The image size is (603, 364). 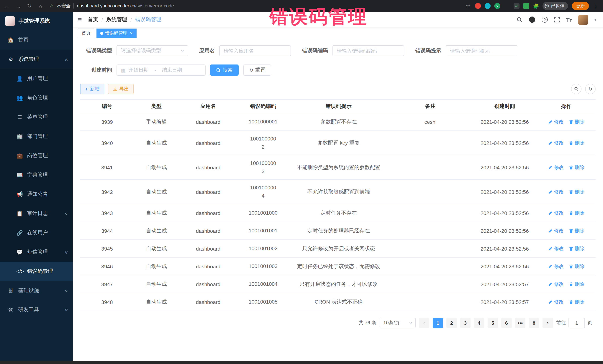 I want to click on add-button: + 新增, so click(x=92, y=89).